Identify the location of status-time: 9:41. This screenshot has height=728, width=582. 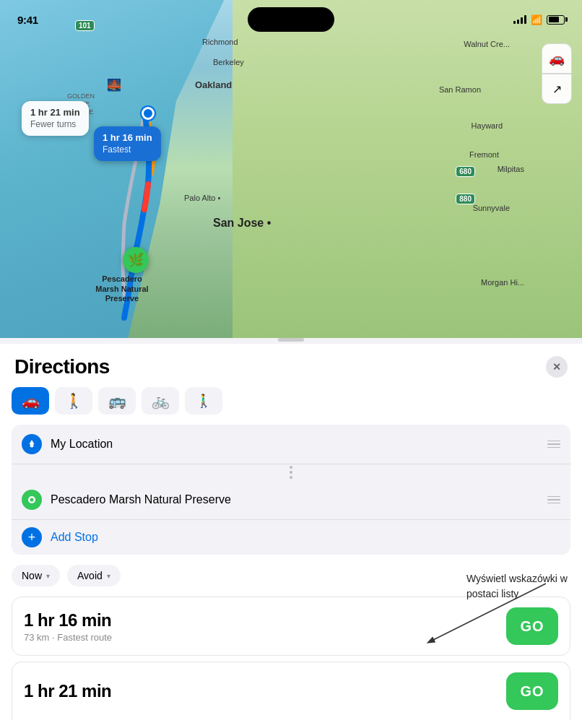
(27, 20).